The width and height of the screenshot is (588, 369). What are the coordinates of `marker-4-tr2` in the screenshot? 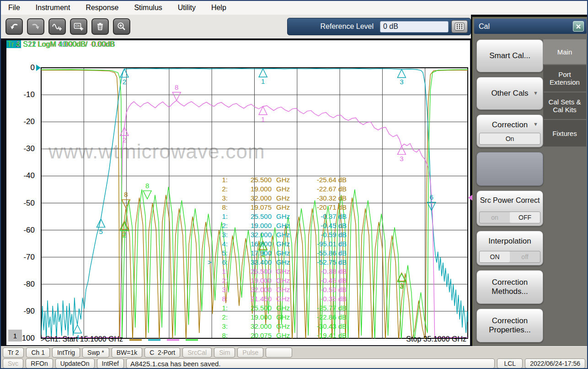 It's located at (77, 329).